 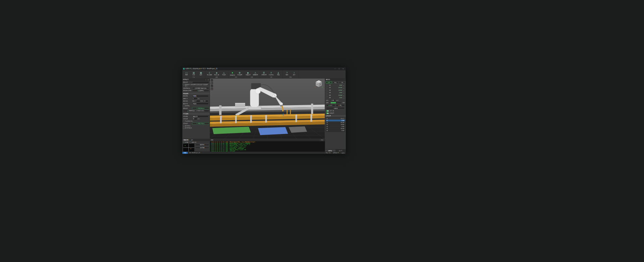 What do you see at coordinates (196, 94) in the screenshot?
I see `weld-params-section-header: 焊接参数` at bounding box center [196, 94].